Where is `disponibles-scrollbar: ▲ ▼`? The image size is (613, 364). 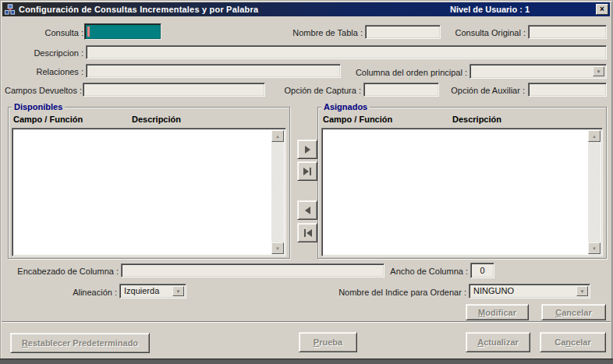 disponibles-scrollbar: ▲ ▼ is located at coordinates (278, 192).